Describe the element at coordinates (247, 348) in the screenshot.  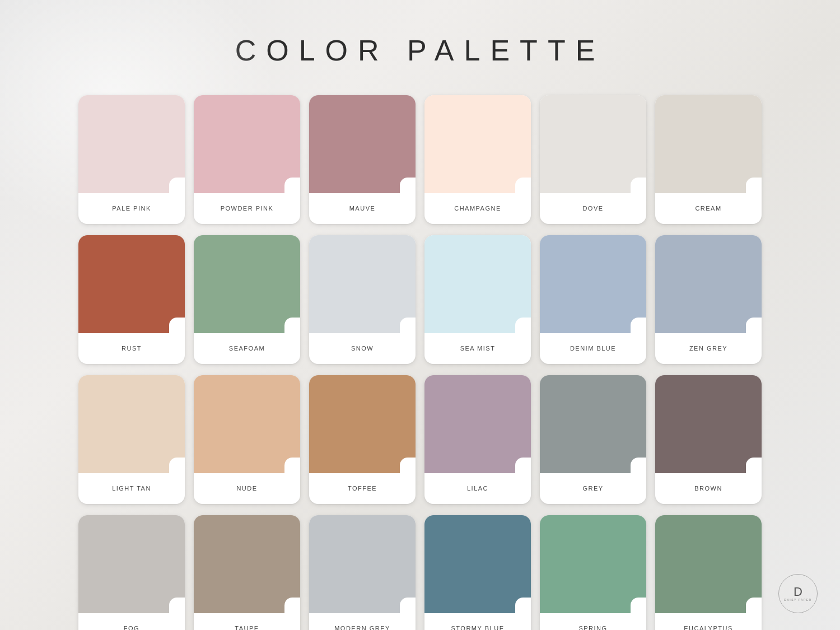
I see `swatch-label-seafoam: SEAFOAM` at that location.